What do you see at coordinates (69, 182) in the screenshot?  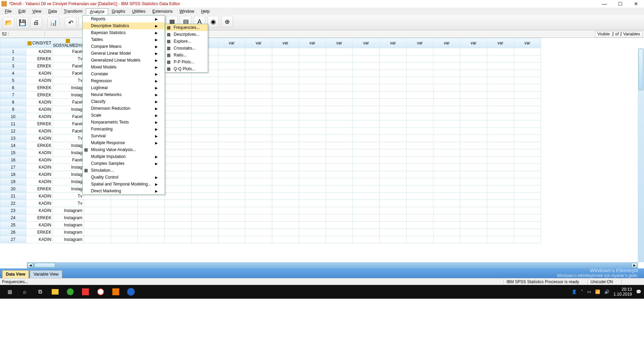 I see `cell-sosyalmedya: Instag` at bounding box center [69, 182].